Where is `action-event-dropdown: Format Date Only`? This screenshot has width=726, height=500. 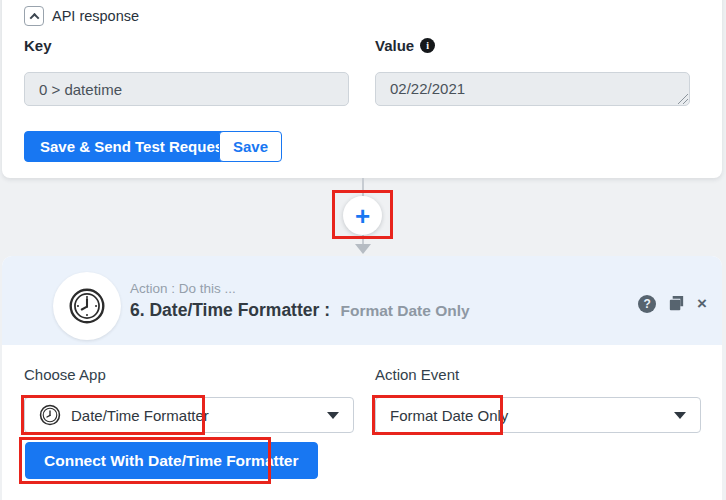
action-event-dropdown: Format Date Only is located at coordinates (538, 415).